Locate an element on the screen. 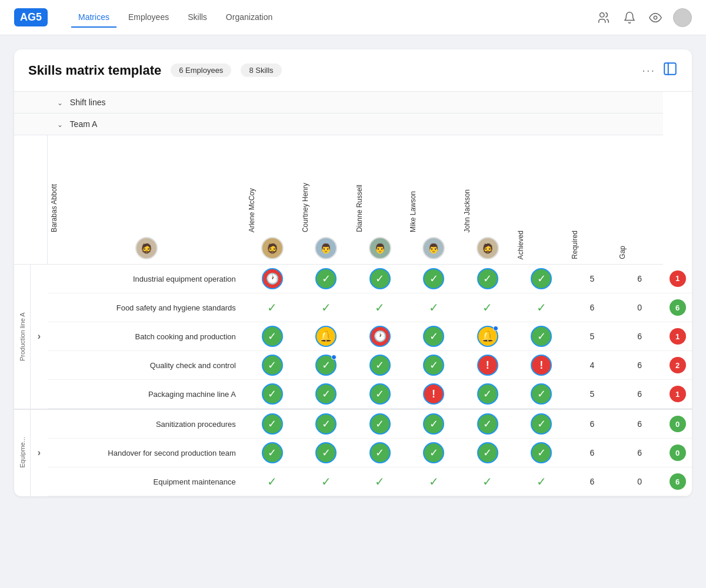 The image size is (706, 588). skill-icon-bell: 🔔 is located at coordinates (326, 336).